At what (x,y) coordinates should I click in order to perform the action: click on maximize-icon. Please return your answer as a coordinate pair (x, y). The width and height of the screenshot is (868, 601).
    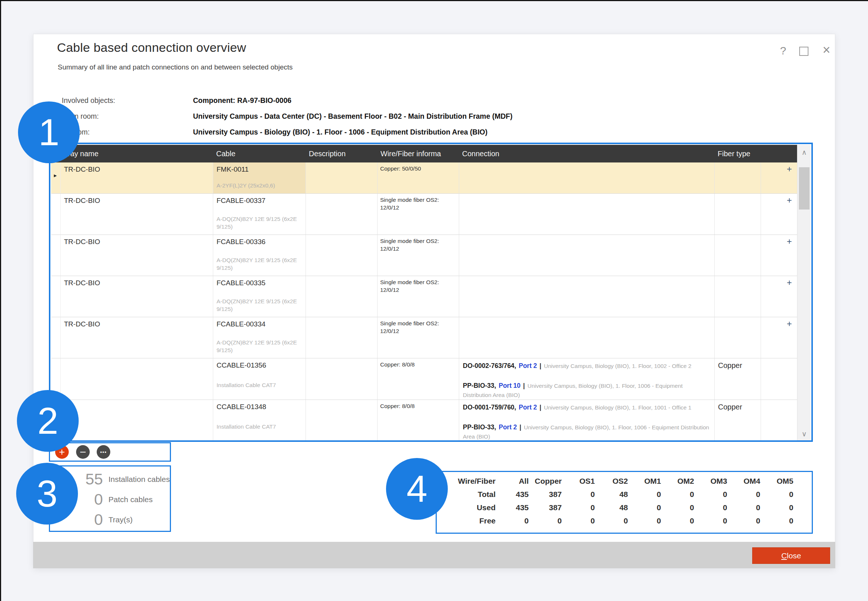
    Looking at the image, I should click on (804, 51).